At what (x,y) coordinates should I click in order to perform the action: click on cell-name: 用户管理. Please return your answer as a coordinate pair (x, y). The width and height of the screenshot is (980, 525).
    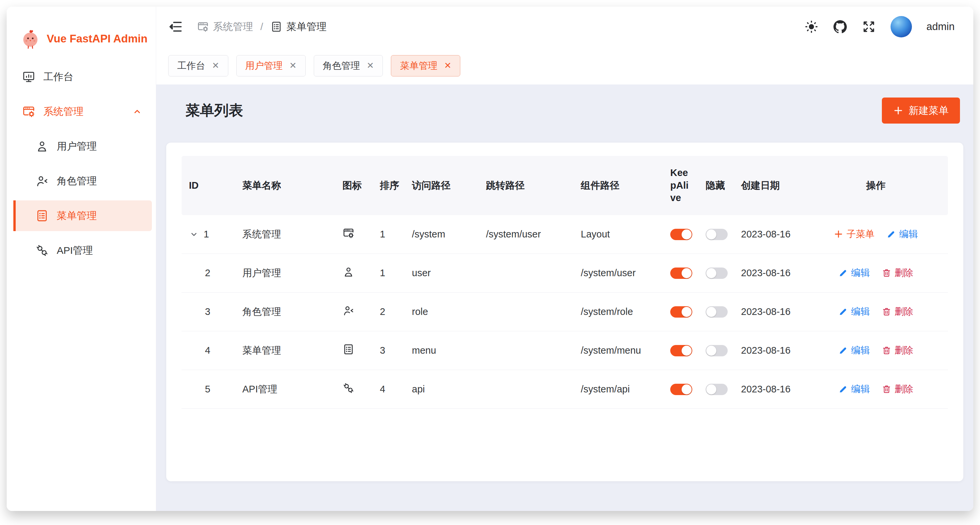
    Looking at the image, I should click on (285, 273).